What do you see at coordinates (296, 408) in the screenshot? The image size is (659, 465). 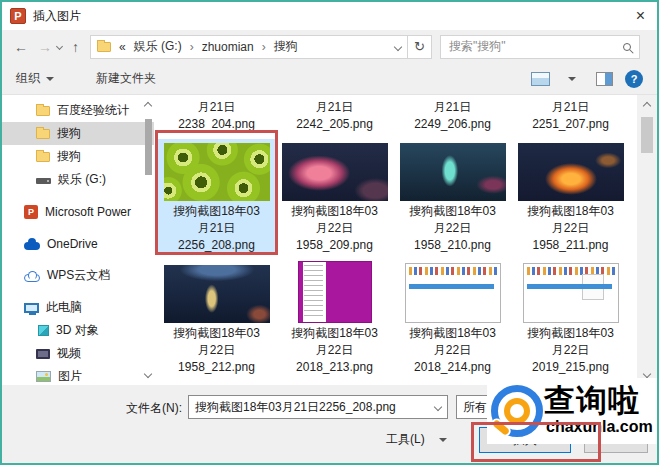 I see `filename-value: 搜狗截图18年03月21日2256_208.png` at bounding box center [296, 408].